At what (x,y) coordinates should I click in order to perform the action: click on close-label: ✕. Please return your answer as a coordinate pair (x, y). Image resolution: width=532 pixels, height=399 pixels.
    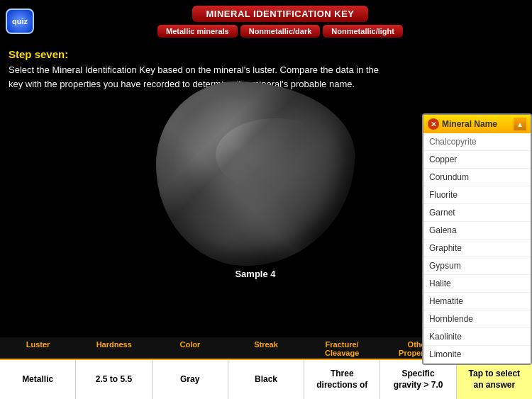
    Looking at the image, I should click on (433, 125).